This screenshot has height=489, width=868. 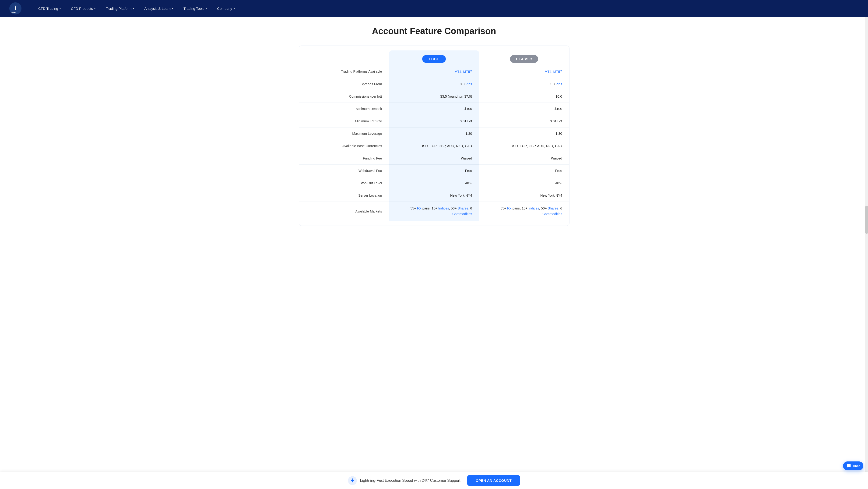 What do you see at coordinates (344, 183) in the screenshot?
I see `row-label-stop-out: Stop Out Level` at bounding box center [344, 183].